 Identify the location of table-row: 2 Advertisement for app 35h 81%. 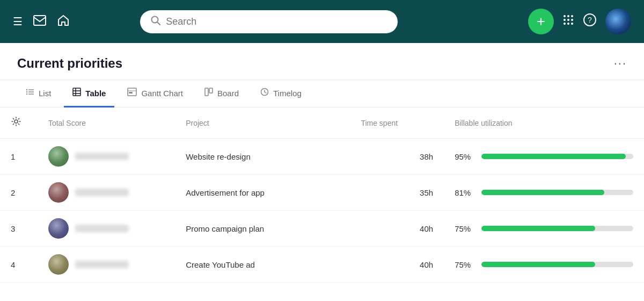
(322, 192).